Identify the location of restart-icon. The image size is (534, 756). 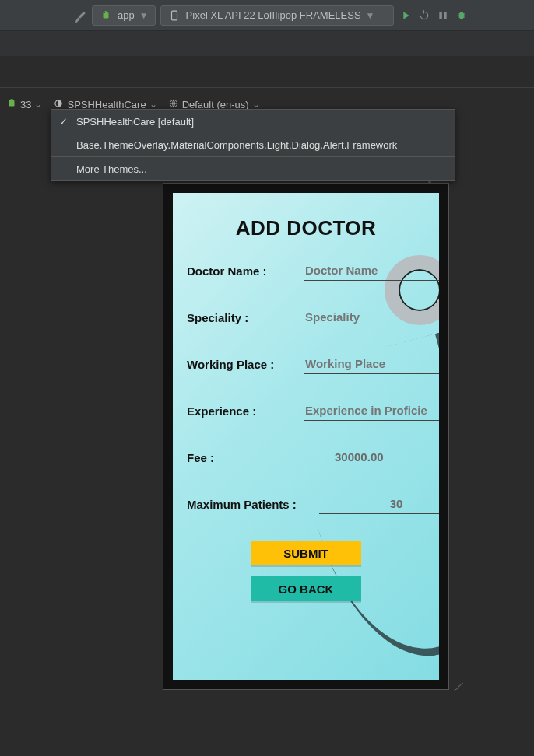
(424, 16).